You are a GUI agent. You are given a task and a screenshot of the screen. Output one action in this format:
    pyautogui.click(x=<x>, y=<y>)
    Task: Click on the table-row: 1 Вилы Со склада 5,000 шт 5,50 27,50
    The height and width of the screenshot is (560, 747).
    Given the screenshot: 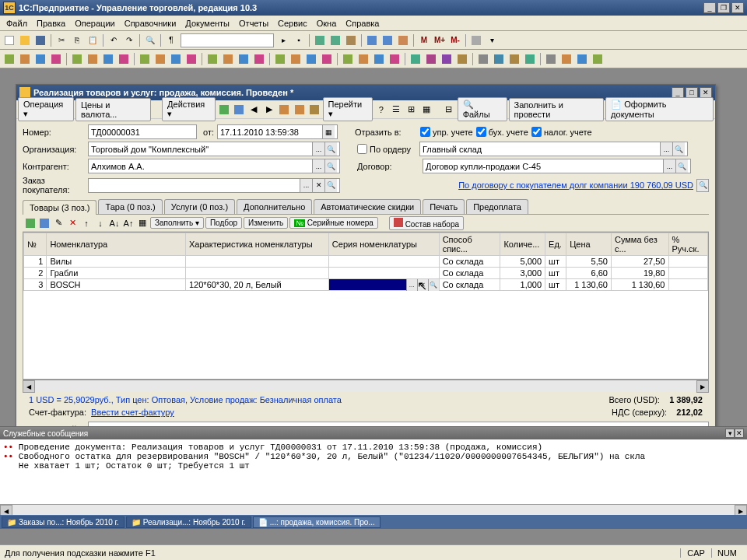 What is the action you would take?
    pyautogui.click(x=366, y=261)
    